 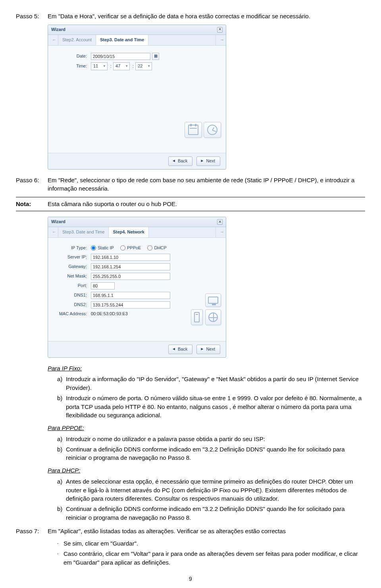 What do you see at coordinates (73, 66) in the screenshot?
I see `time-label: Time:` at bounding box center [73, 66].